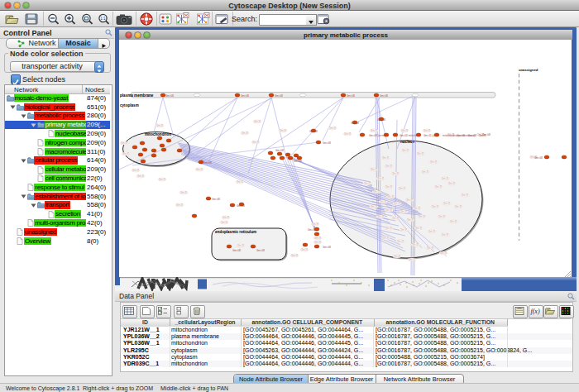 This screenshot has width=579, height=392. Describe the element at coordinates (377, 136) in the screenshot. I see `svg-text: Gm-t08 (an:me` at that location.